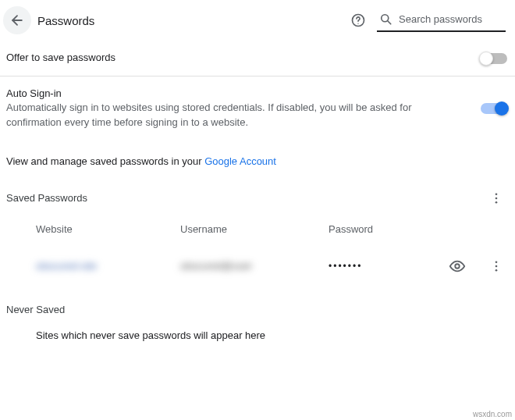  Describe the element at coordinates (254, 265) in the screenshot. I see `entry-username: obscured@user` at that location.